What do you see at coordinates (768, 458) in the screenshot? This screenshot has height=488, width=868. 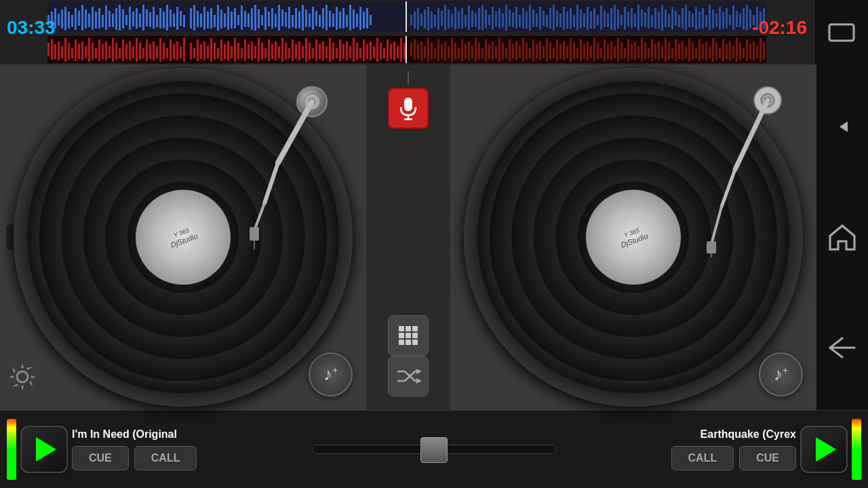 I see `right-cue-button: CUE` at bounding box center [768, 458].